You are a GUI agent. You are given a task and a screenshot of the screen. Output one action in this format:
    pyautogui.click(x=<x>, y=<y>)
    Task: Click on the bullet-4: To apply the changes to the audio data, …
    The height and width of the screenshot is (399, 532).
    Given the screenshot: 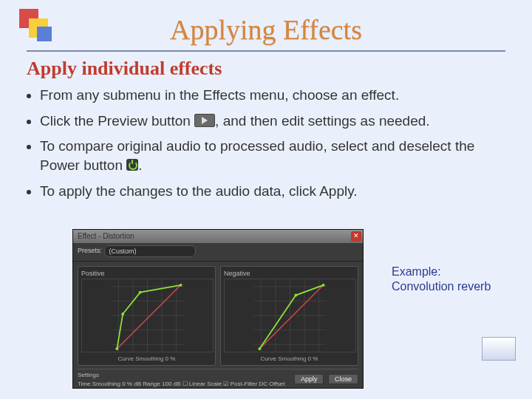 What is the action you would take?
    pyautogui.click(x=273, y=191)
    